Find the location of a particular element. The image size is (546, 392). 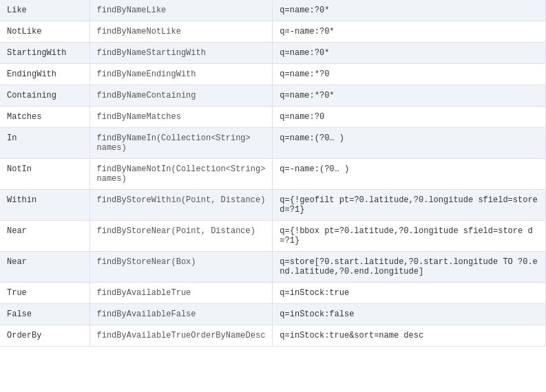

query-cell: q=inStock:true&sort=name desc is located at coordinates (409, 336).